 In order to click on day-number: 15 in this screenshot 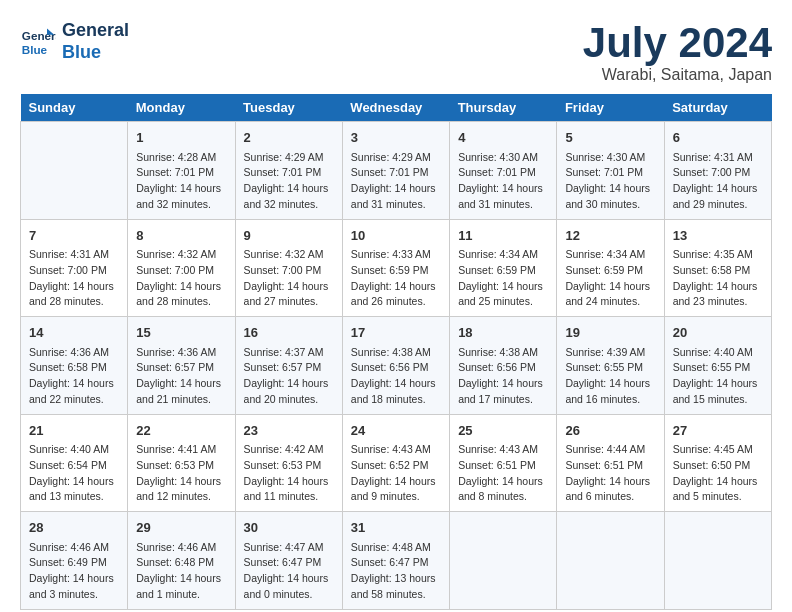, I will do `click(181, 333)`.